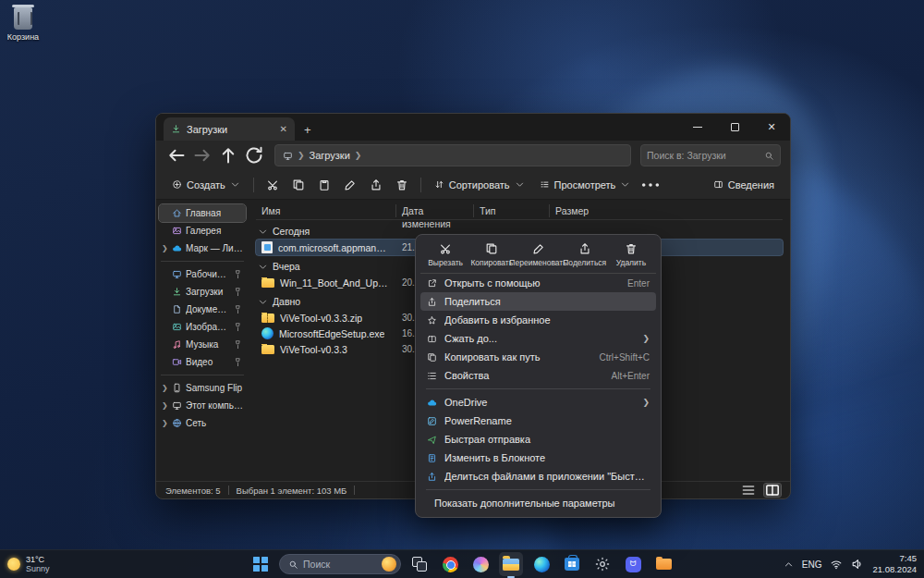 The image size is (924, 578). I want to click on menu-item-label: PowerRename, so click(547, 421).